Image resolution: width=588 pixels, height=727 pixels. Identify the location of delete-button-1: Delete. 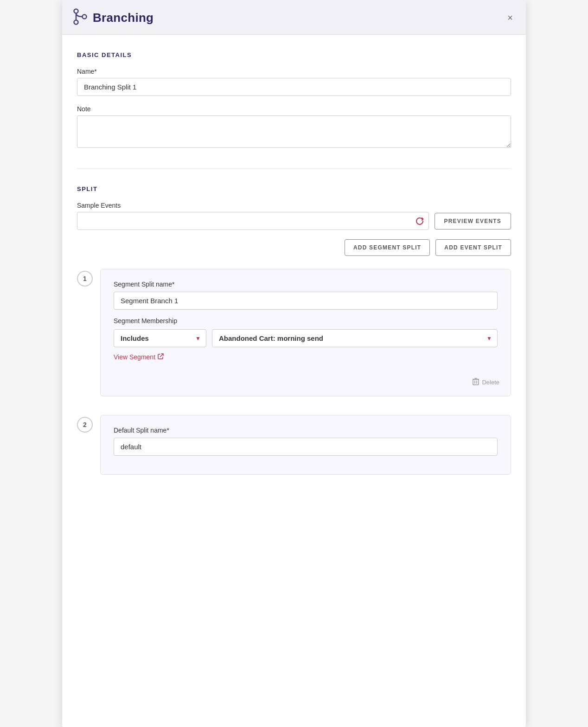
(486, 382).